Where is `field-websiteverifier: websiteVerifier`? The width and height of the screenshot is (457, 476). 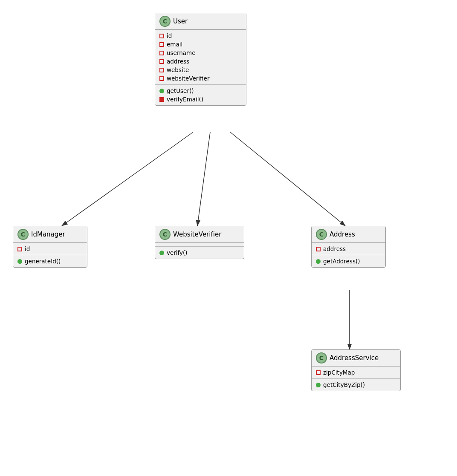 field-websiteverifier: websiteVerifier is located at coordinates (200, 78).